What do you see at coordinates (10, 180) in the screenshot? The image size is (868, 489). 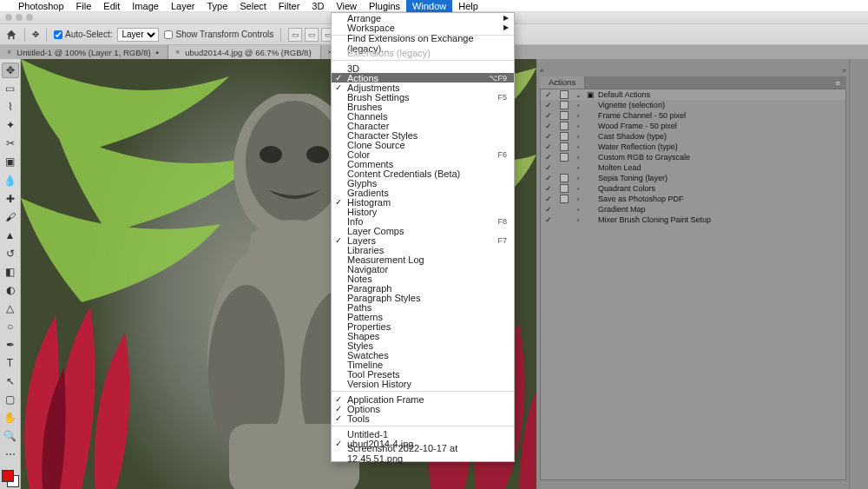 I see `eyedropper-tool-icon: 💧` at bounding box center [10, 180].